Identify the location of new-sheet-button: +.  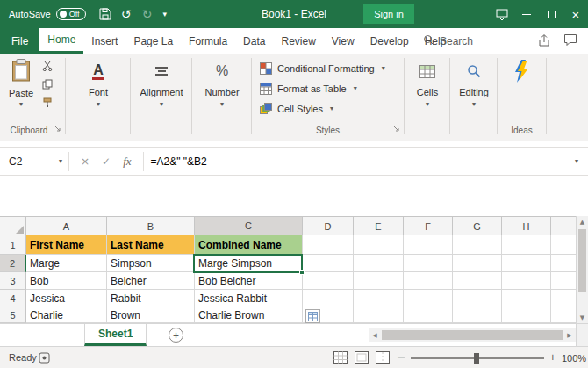
(176, 336).